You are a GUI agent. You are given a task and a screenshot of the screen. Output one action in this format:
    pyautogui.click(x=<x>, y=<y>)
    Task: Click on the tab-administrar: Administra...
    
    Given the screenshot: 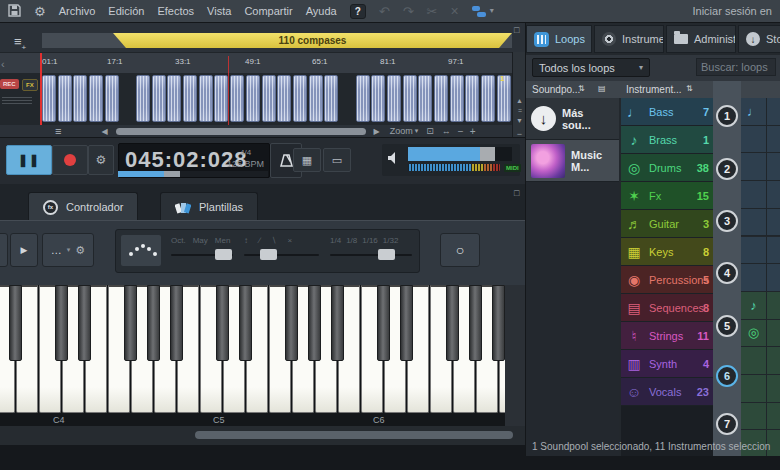 What is the action you would take?
    pyautogui.click(x=701, y=39)
    